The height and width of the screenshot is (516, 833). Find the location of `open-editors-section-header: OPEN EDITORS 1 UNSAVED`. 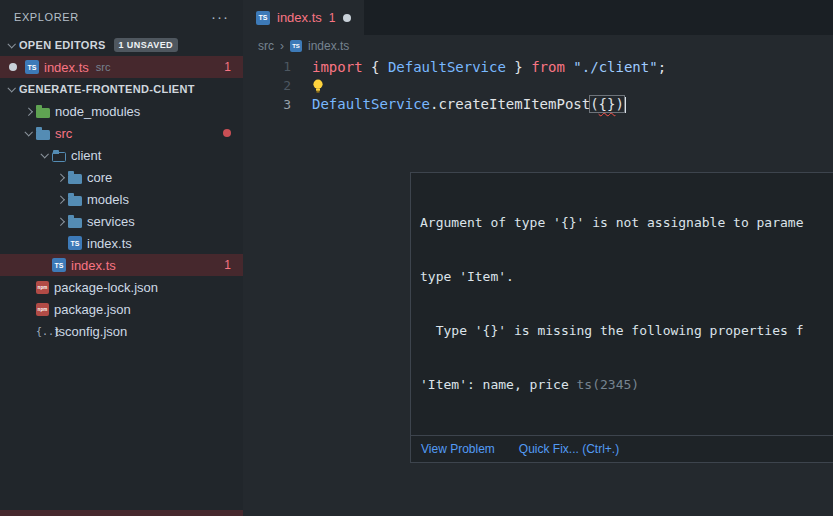

open-editors-section-header: OPEN EDITORS 1 UNSAVED is located at coordinates (122, 45).